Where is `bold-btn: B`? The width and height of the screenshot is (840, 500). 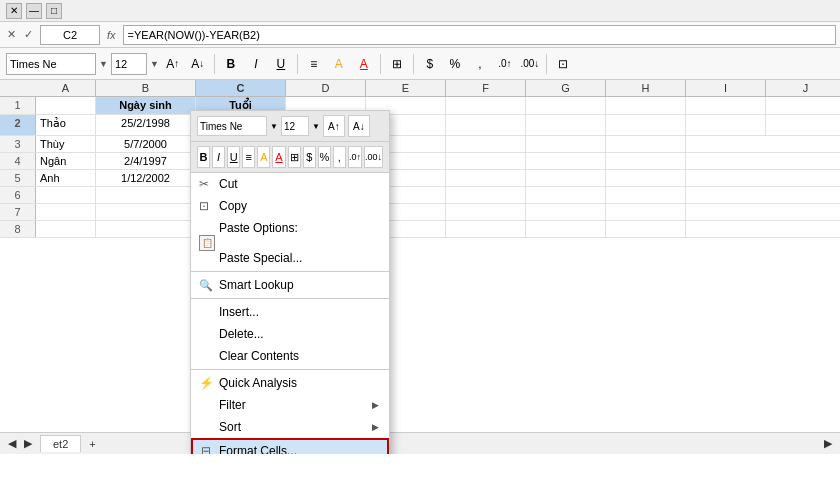 bold-btn: B is located at coordinates (231, 64).